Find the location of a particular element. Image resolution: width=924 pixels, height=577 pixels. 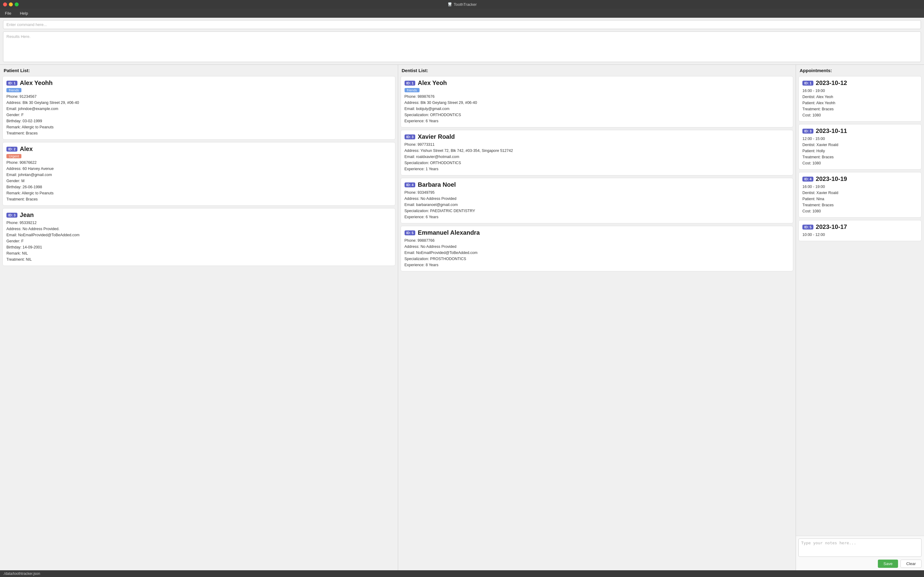

dentist-4-id-badge: ID: 5 is located at coordinates (410, 233).